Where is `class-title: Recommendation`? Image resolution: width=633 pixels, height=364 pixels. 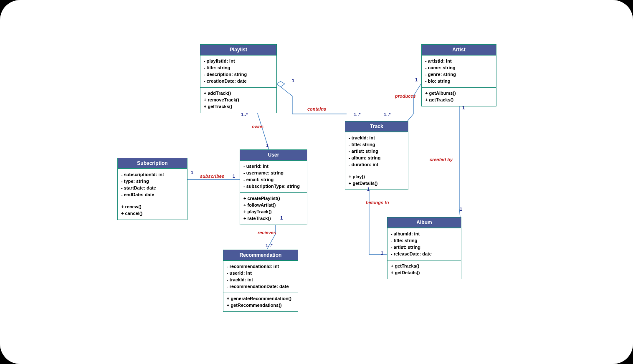 class-title: Recommendation is located at coordinates (261, 255).